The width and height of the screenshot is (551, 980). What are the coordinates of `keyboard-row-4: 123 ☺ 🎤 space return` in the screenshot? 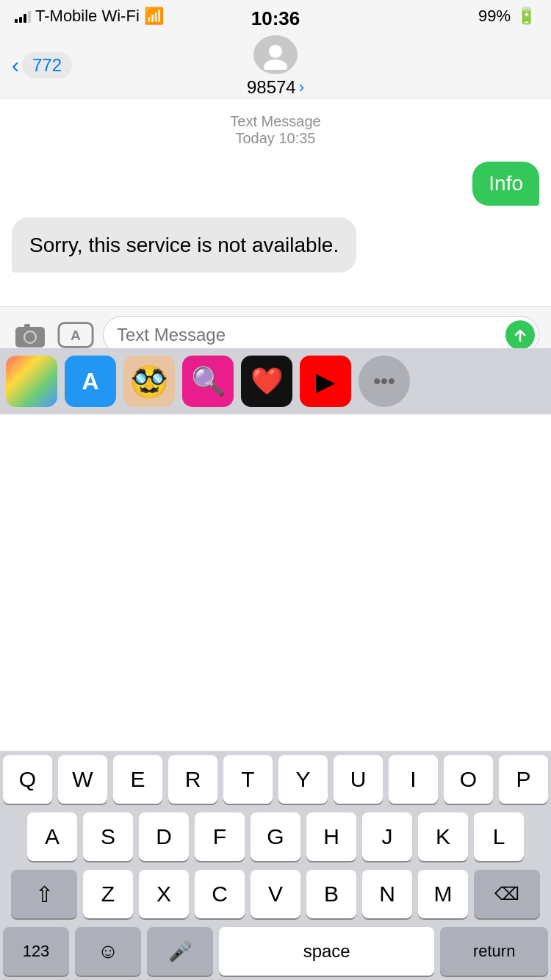 It's located at (276, 951).